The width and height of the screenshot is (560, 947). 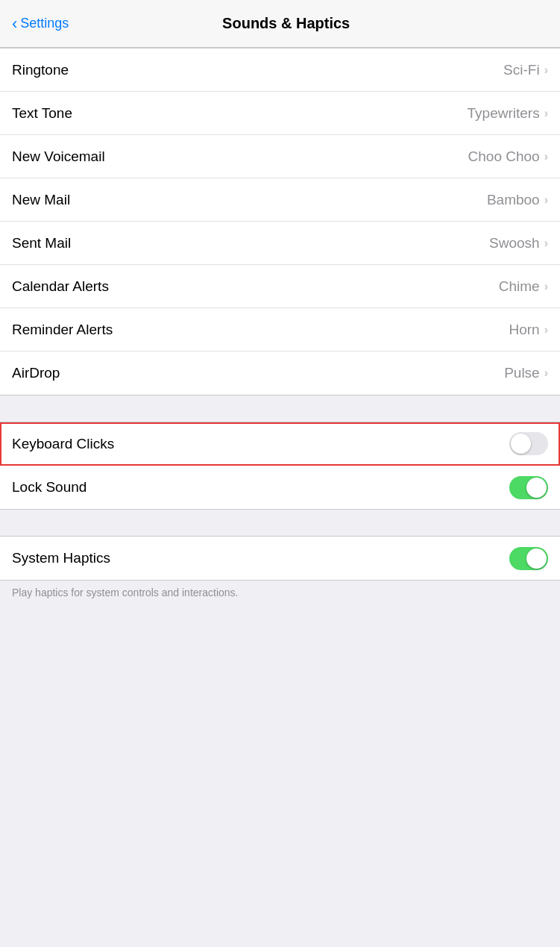 I want to click on sound-row-value: Bamboo, so click(x=513, y=200).